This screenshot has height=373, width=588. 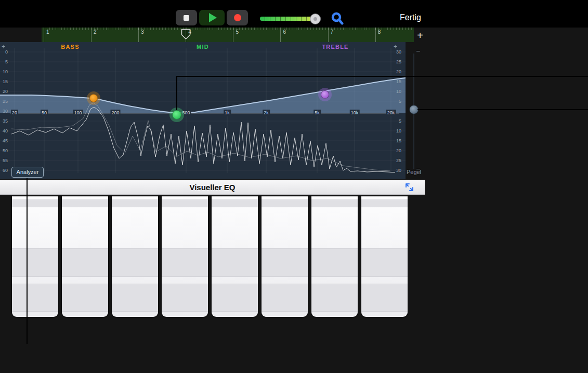 I want to click on add-track-button: +, so click(x=420, y=35).